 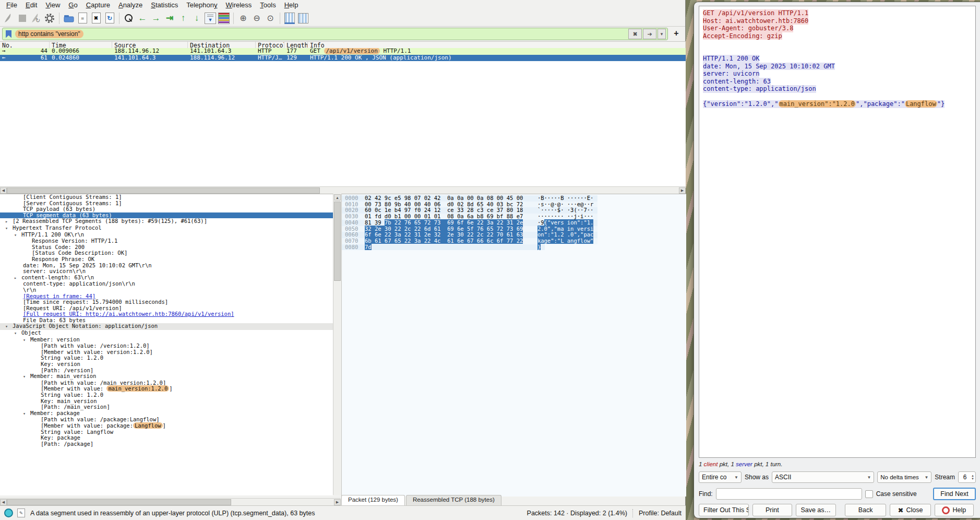 What do you see at coordinates (142, 18) in the screenshot?
I see `go-back-icon: ←` at bounding box center [142, 18].